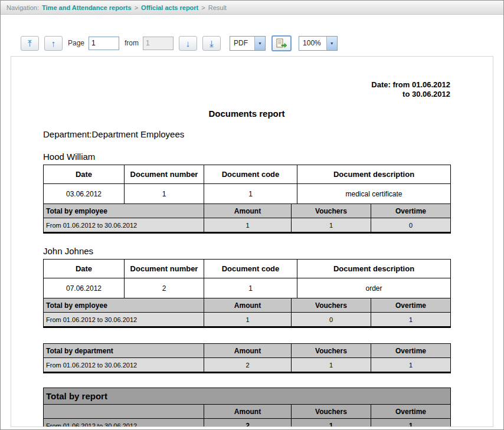 The height and width of the screenshot is (430, 504). Describe the element at coordinates (170, 8) in the screenshot. I see `nav-link-official-acts-report: Official acts report` at that location.